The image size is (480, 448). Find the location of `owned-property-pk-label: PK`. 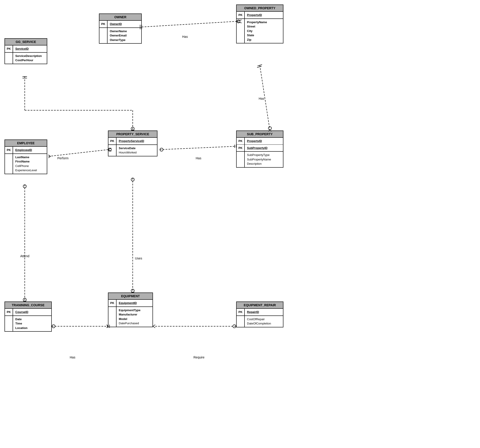

owned-property-pk-label: PK is located at coordinates (241, 15).